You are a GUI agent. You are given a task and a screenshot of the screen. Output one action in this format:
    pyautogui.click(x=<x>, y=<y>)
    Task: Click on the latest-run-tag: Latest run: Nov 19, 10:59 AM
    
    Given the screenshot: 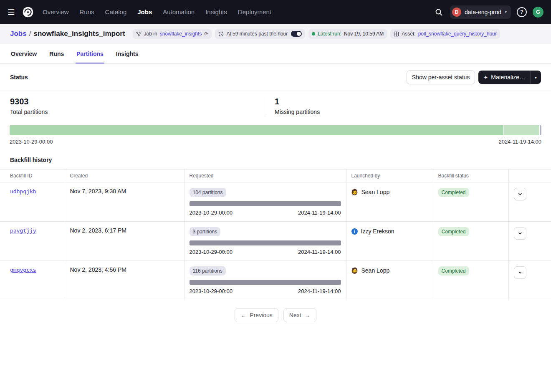 What is the action you would take?
    pyautogui.click(x=348, y=34)
    